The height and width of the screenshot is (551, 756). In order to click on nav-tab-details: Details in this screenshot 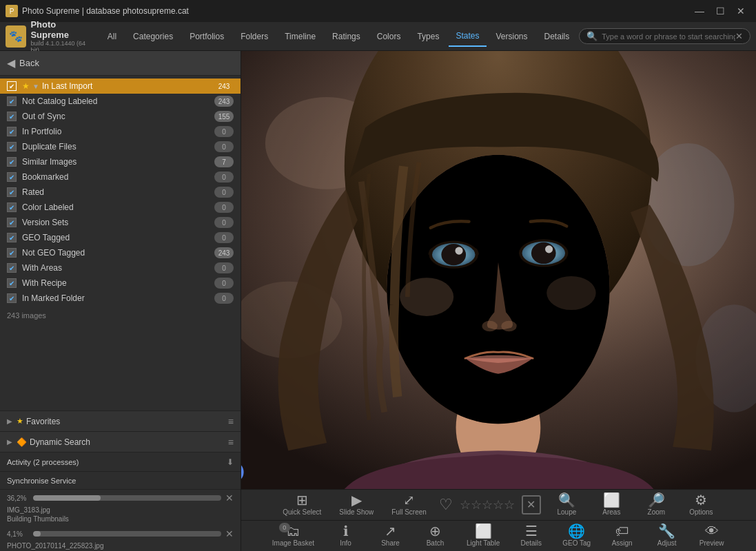, I will do `click(557, 37)`.